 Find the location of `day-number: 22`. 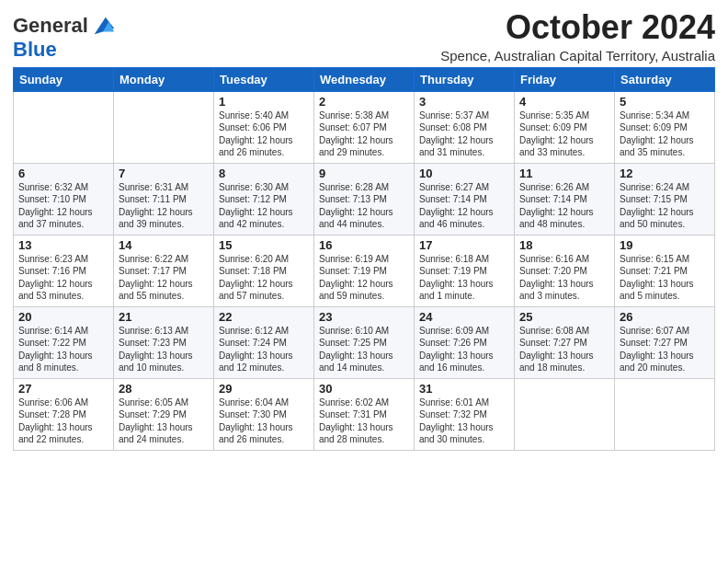

day-number: 22 is located at coordinates (264, 316).